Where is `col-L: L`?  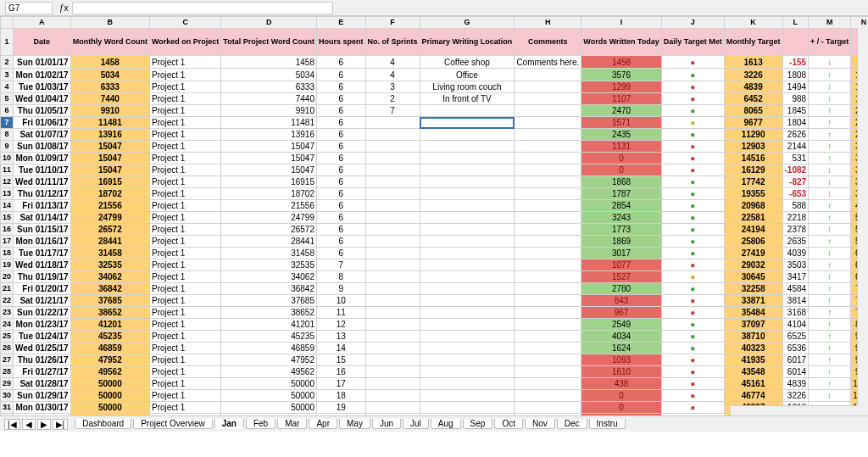
col-L: L is located at coordinates (795, 23).